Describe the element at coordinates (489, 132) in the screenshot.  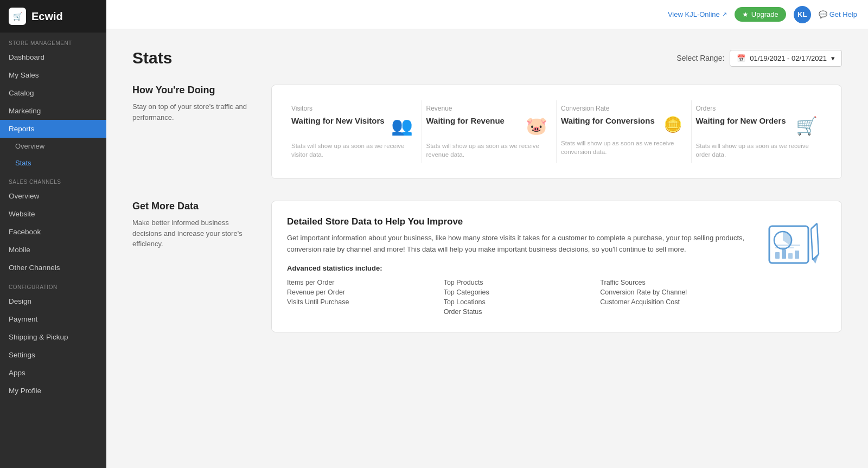
I see `stat-revenue: Revenue Waiting for Revenue 🐷 Stats will…` at that location.